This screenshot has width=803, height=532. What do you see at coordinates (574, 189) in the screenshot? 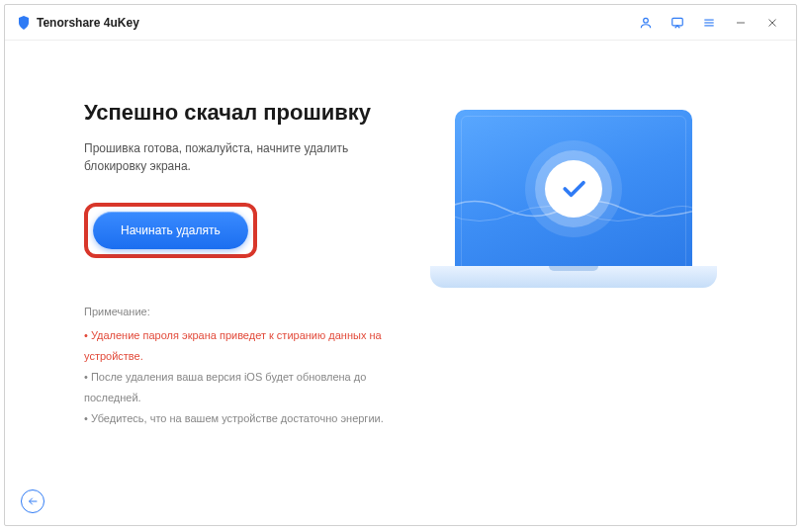
I see `laptop-screen` at bounding box center [574, 189].